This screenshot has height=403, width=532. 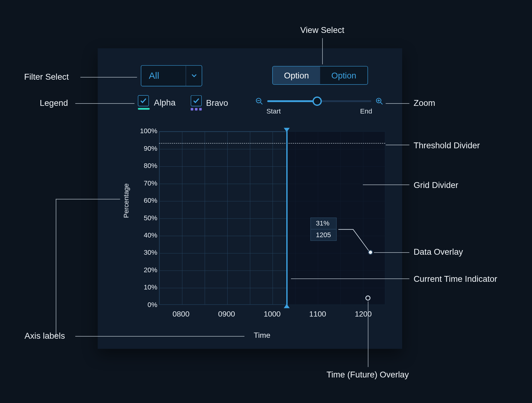 I want to click on y-axis-label: Percentage, so click(x=127, y=201).